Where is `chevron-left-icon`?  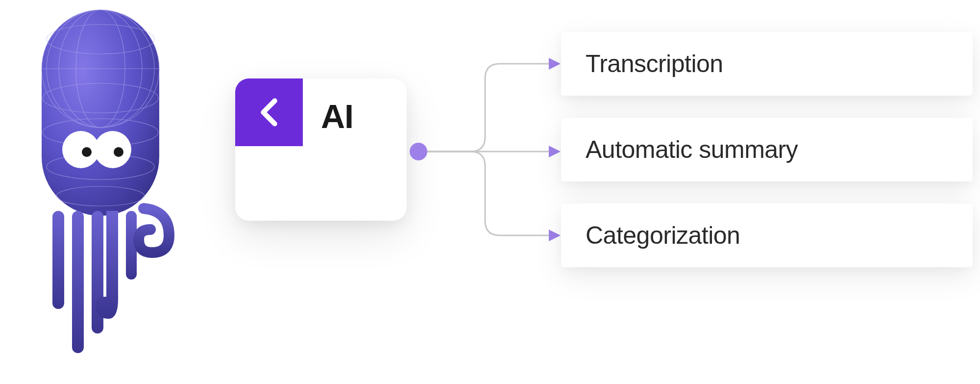
chevron-left-icon is located at coordinates (269, 112).